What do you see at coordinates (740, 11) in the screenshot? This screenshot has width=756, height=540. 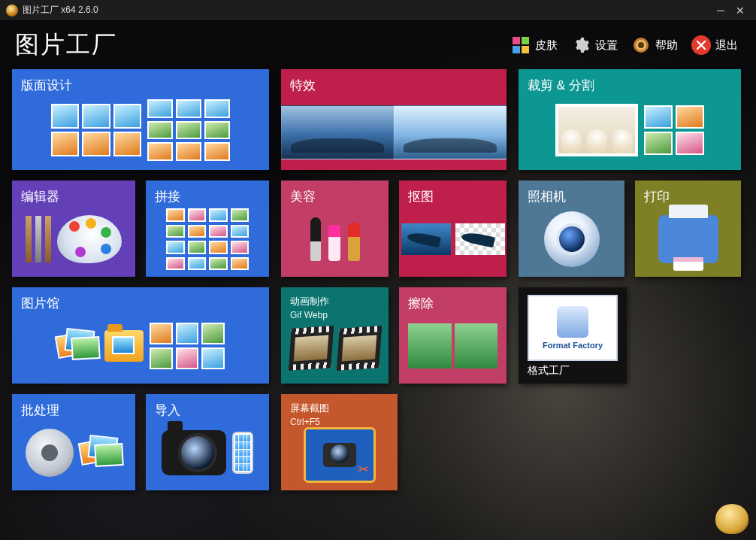 I see `close-button: ✕` at bounding box center [740, 11].